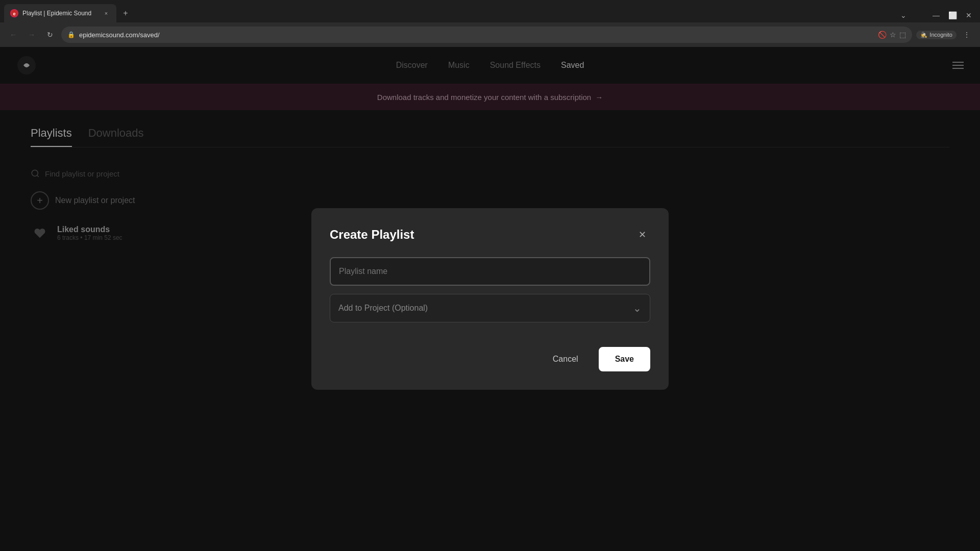 The height and width of the screenshot is (551, 980). What do you see at coordinates (566, 359) in the screenshot?
I see `cancel-button: Cancel` at bounding box center [566, 359].